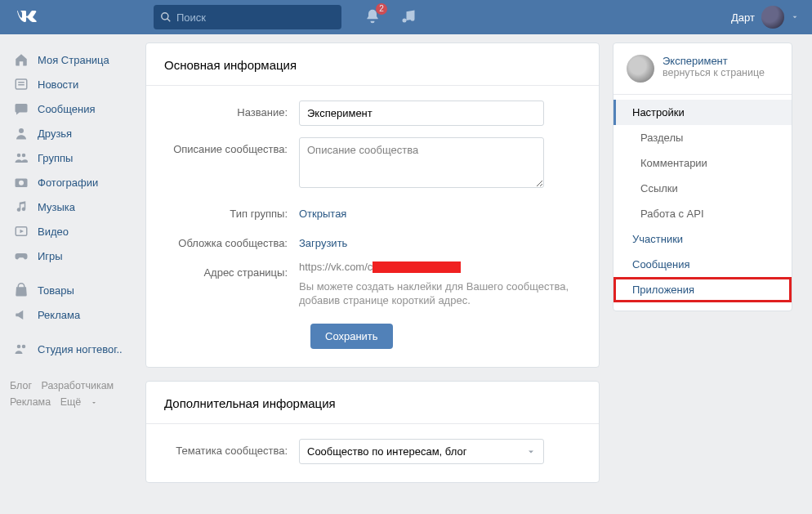  What do you see at coordinates (71, 394) in the screenshot?
I see `footer-links: Блог Разработчикам Реклама Ещё` at bounding box center [71, 394].